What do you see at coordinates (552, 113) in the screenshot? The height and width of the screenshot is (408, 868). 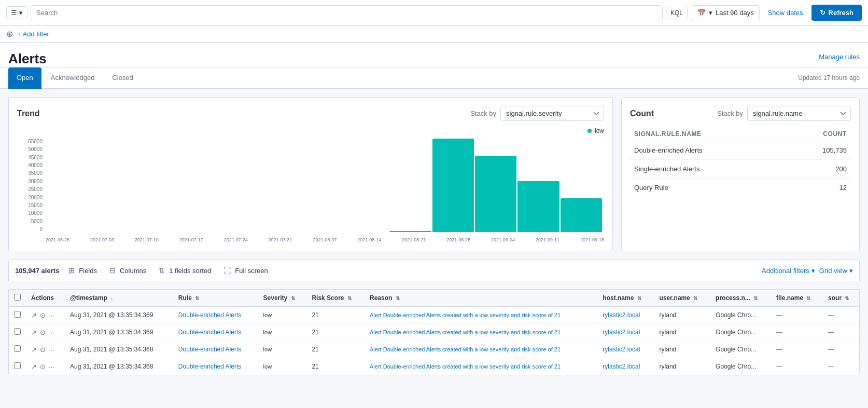 I see `trend-stack-by-select: signal.rule.severity` at bounding box center [552, 113].